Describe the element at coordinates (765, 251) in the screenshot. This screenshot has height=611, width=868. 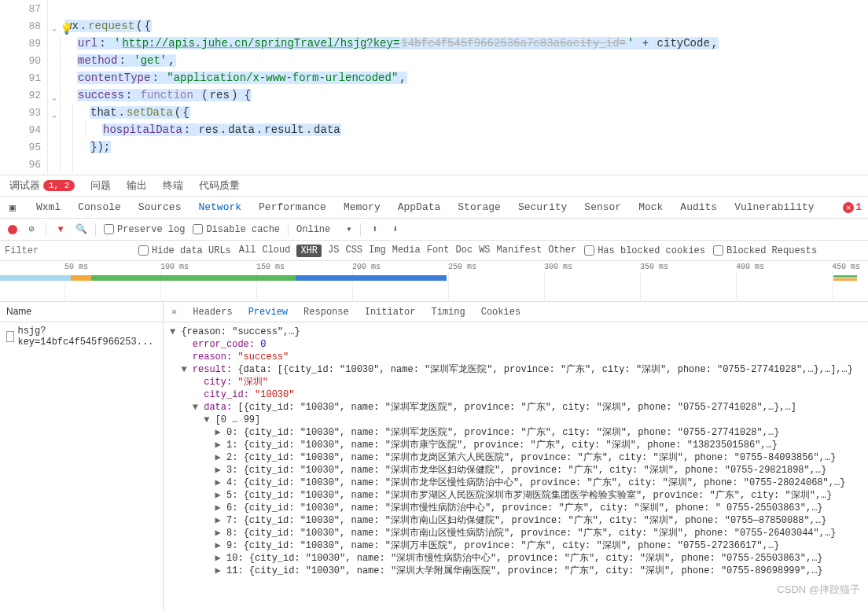
I see `blocked-requests-checkbox: Blocked Requests` at that location.